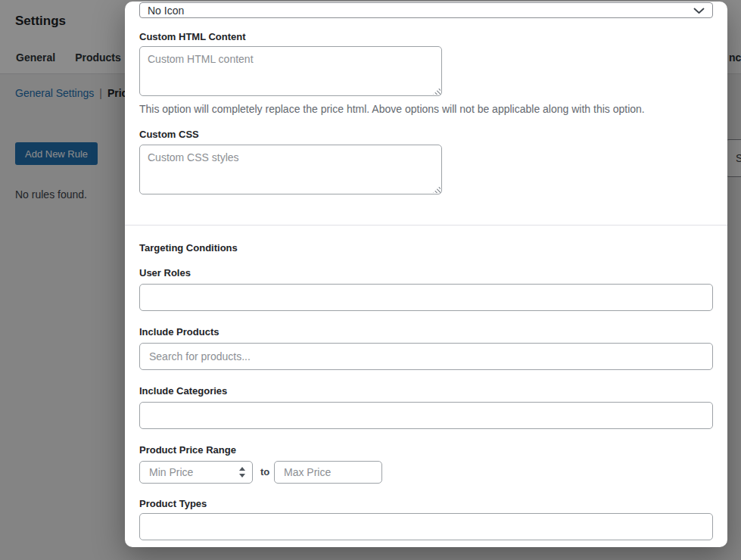  Describe the element at coordinates (426, 527) in the screenshot. I see `product-types-input` at that location.